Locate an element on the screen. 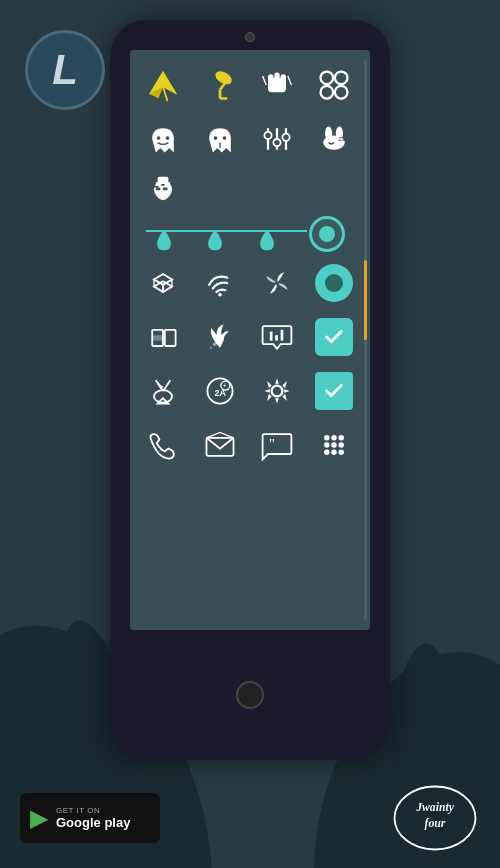 Image resolution: width=500 pixels, height=868 pixels. circles-connected-icon is located at coordinates (334, 85).